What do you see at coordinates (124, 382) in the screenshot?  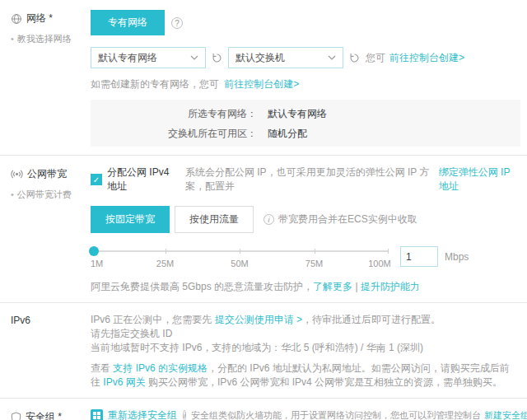 I see `ipv6-gateway-link: IPv6 网关` at bounding box center [124, 382].